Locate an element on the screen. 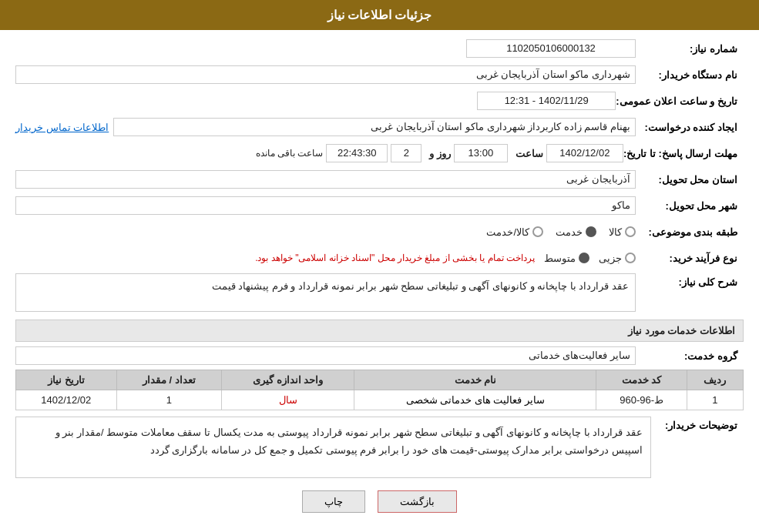  city-value: ماکو is located at coordinates (325, 206).